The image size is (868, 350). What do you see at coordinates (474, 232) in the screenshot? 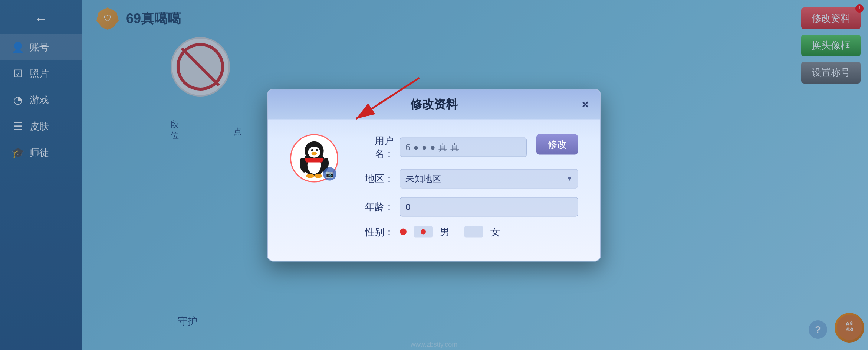
I see `female-radio-button` at bounding box center [474, 232].